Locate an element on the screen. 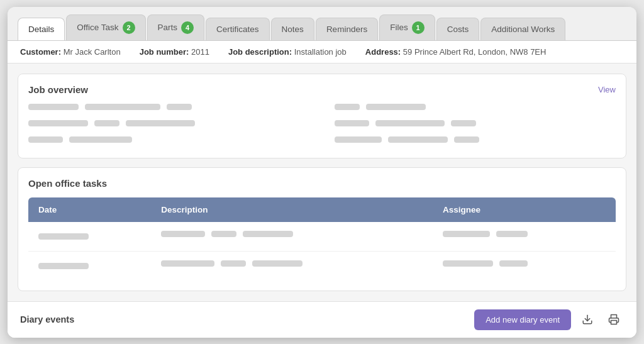 This screenshot has height=344, width=644. tab-notes: Notes is located at coordinates (293, 29).